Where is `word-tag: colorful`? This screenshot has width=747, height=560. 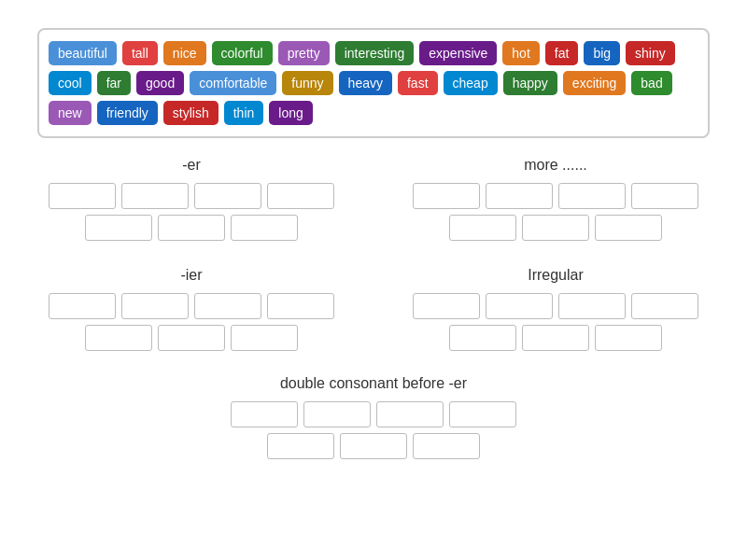 word-tag: colorful is located at coordinates (243, 53).